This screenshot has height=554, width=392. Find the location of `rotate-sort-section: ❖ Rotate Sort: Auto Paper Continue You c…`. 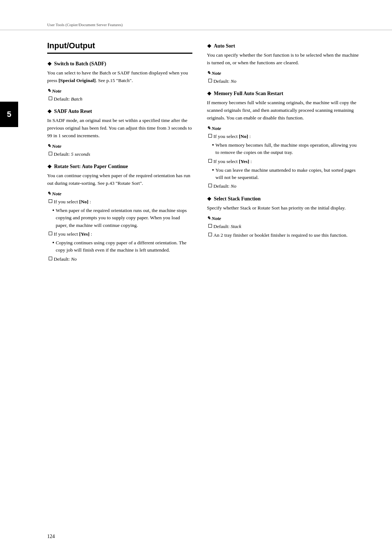

rotate-sort-section: ❖ Rotate Sort: Auto Paper Continue You c… is located at coordinates (120, 213).